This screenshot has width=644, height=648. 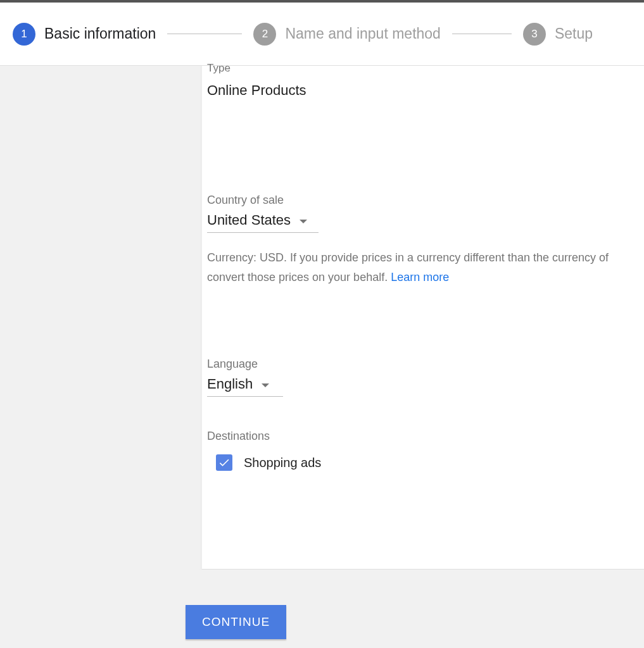 What do you see at coordinates (224, 463) in the screenshot?
I see `shopping-ads-checkbox` at bounding box center [224, 463].